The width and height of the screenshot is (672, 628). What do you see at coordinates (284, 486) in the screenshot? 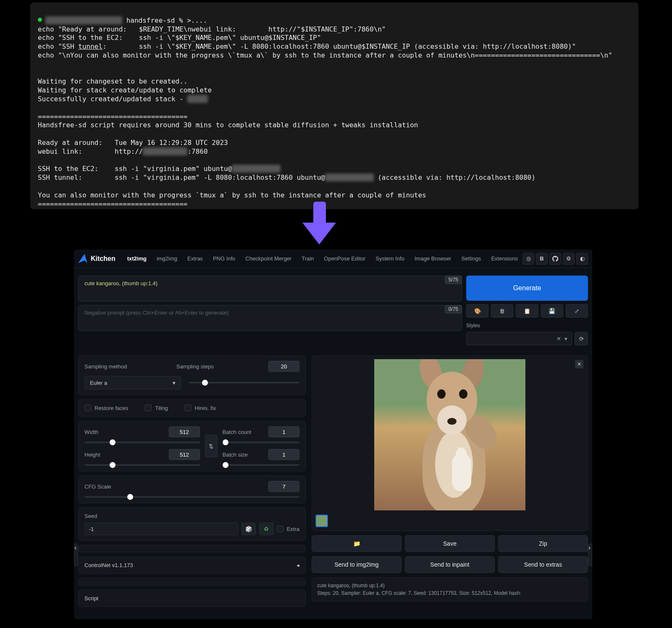
I see `cfg-value: 7` at bounding box center [284, 486].